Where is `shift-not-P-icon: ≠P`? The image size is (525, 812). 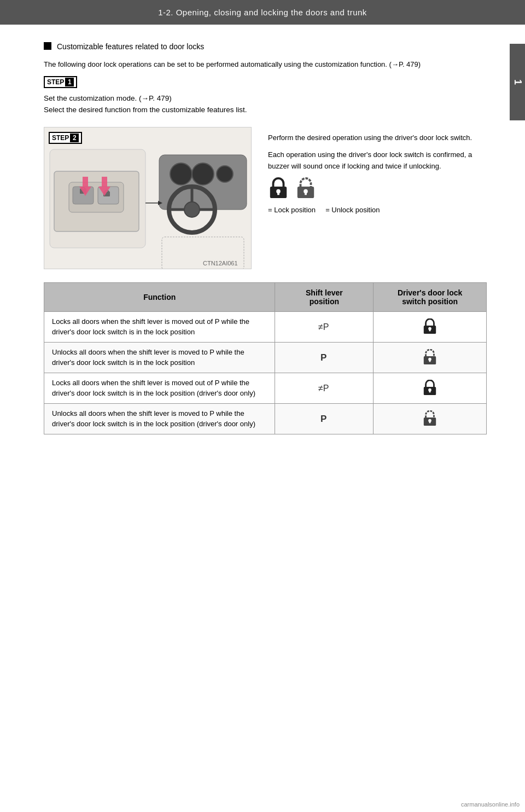 shift-not-P-icon: ≠P is located at coordinates (324, 326).